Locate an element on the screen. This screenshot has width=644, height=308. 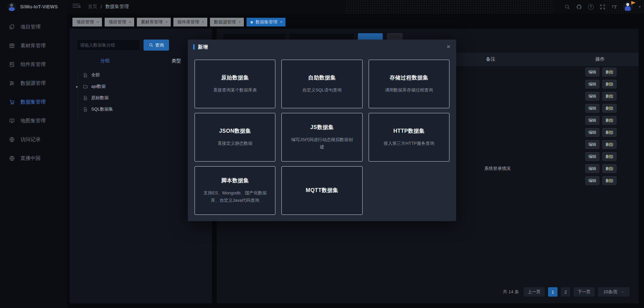
next-page-button: 下一页 is located at coordinates (584, 292).